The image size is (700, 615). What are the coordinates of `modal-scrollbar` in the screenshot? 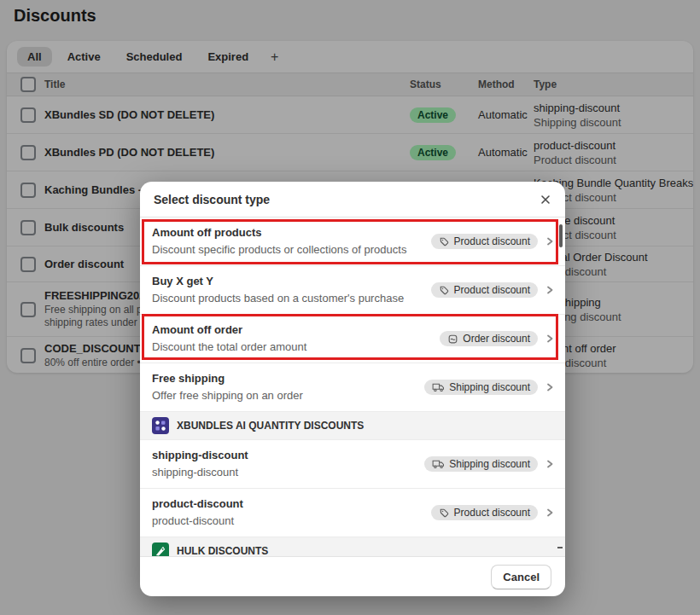 It's located at (561, 235).